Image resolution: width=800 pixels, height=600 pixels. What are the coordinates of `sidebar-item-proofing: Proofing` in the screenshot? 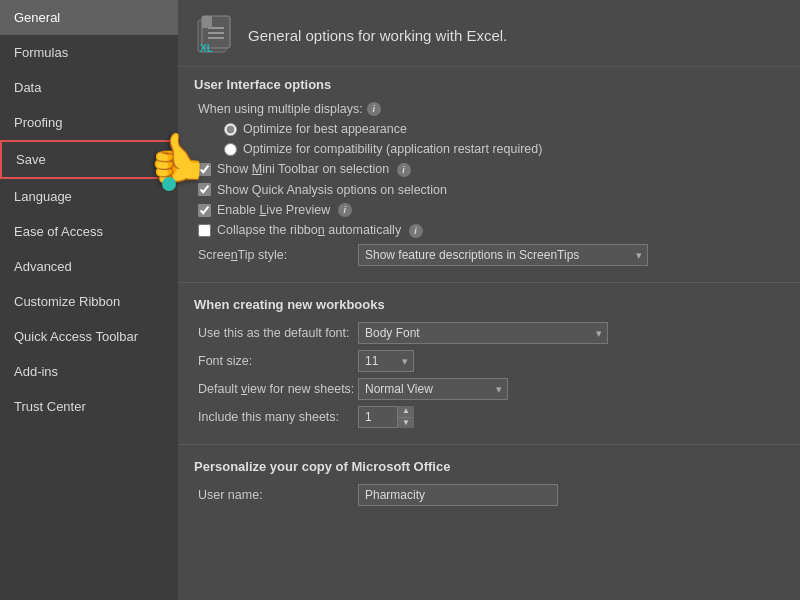 It's located at (89, 122).